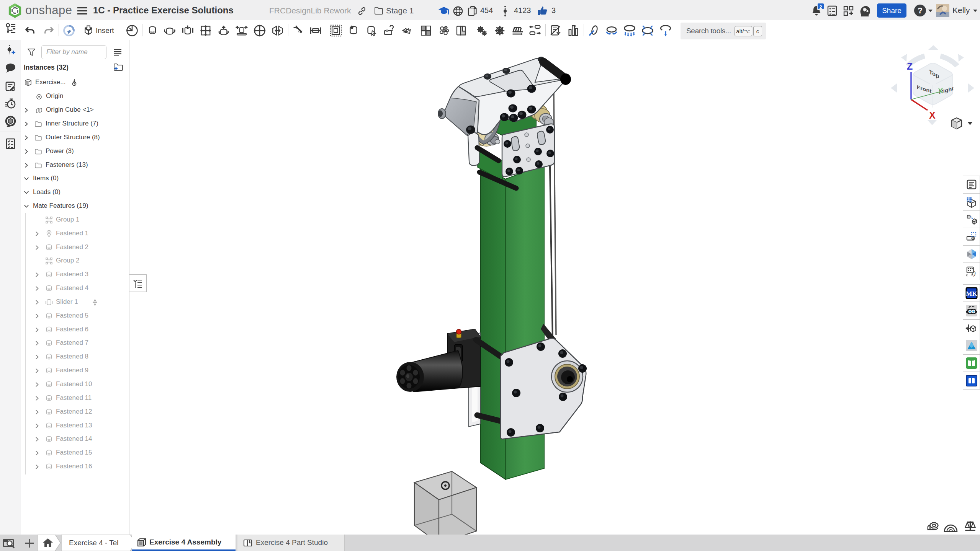 Image resolution: width=980 pixels, height=551 pixels. I want to click on svg-text: Exercise 4 - Tel, so click(94, 543).